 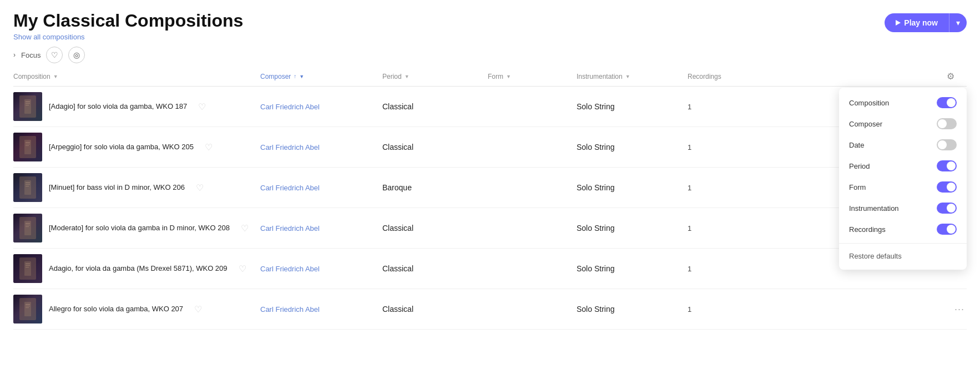 I want to click on col-header-composition: Composition ▼, so click(x=137, y=77).